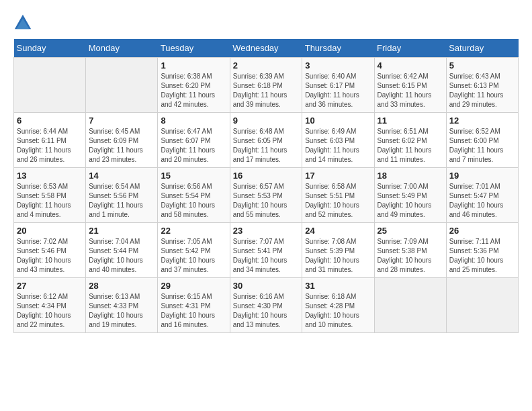  I want to click on day-info: Sunrise: 6:45 AM Sunset: 6:09 PM Dayligh…, so click(122, 146).